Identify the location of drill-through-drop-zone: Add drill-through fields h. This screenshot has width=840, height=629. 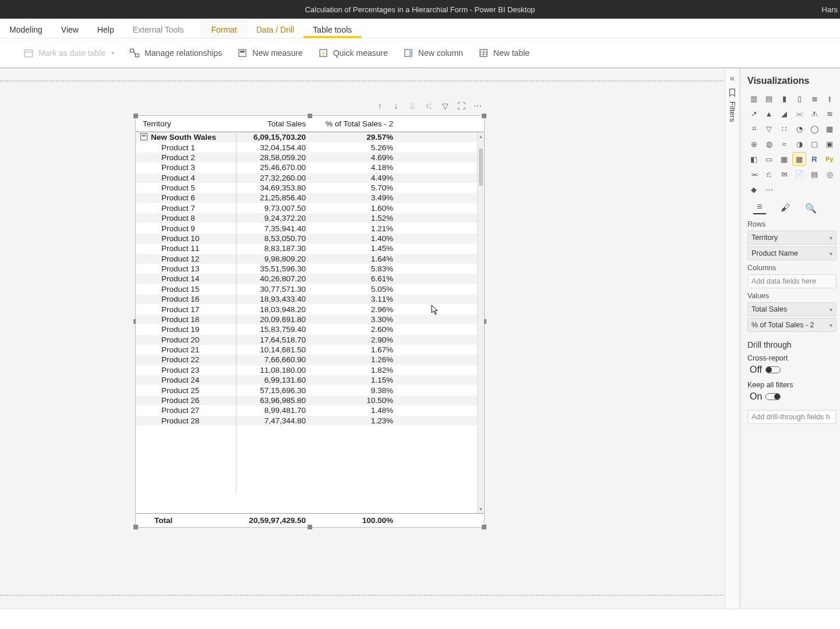
(792, 417).